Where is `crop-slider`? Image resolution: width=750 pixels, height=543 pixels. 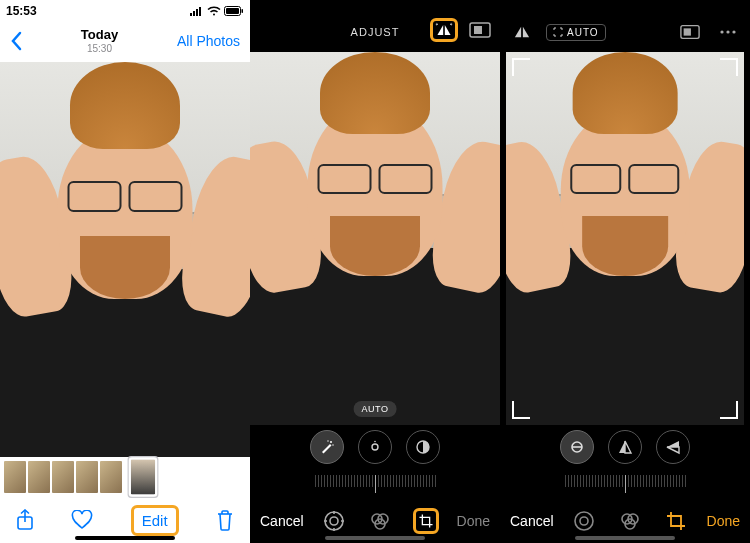
crop-slider is located at coordinates (625, 484).